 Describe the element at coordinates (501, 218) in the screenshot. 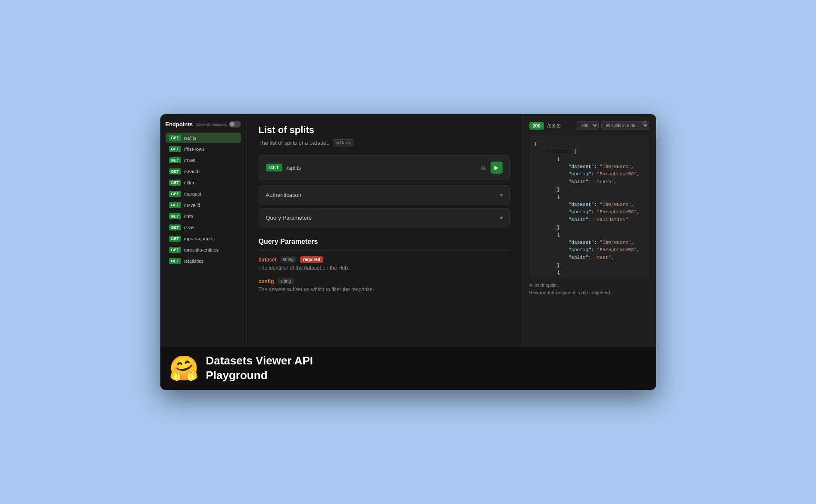

I see `query-params-chevron-icon: ▾` at that location.